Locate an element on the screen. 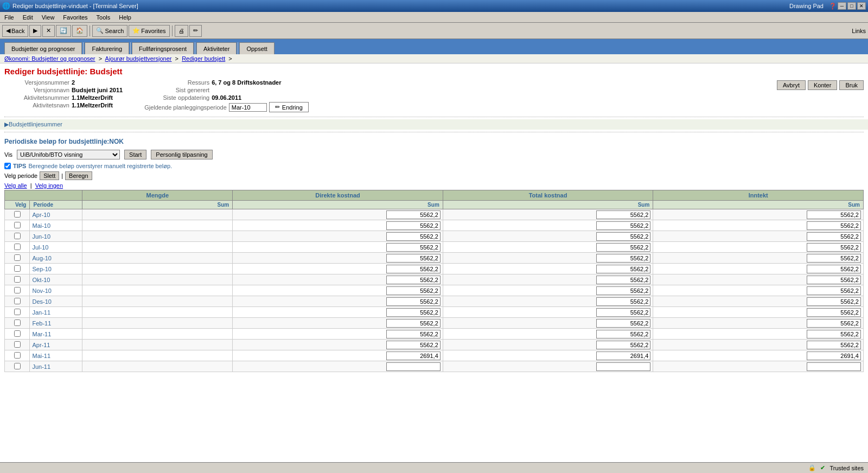  start-button: Start is located at coordinates (136, 155).